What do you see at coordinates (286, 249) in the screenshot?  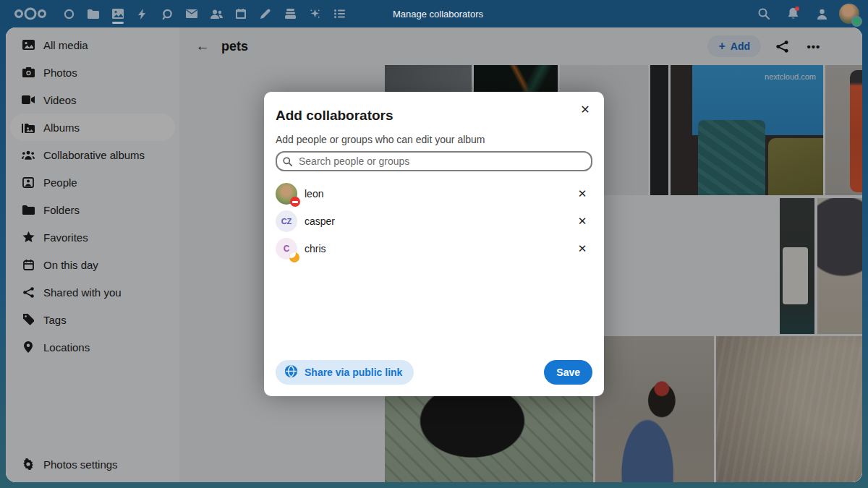 I see `avatar: C` at bounding box center [286, 249].